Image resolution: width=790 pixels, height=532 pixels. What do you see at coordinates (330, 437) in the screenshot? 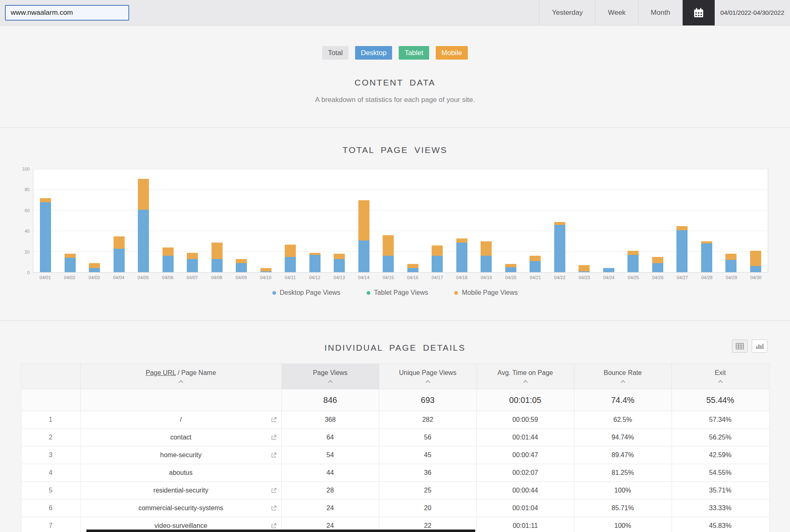
I see `page-views-cell: 64` at bounding box center [330, 437].